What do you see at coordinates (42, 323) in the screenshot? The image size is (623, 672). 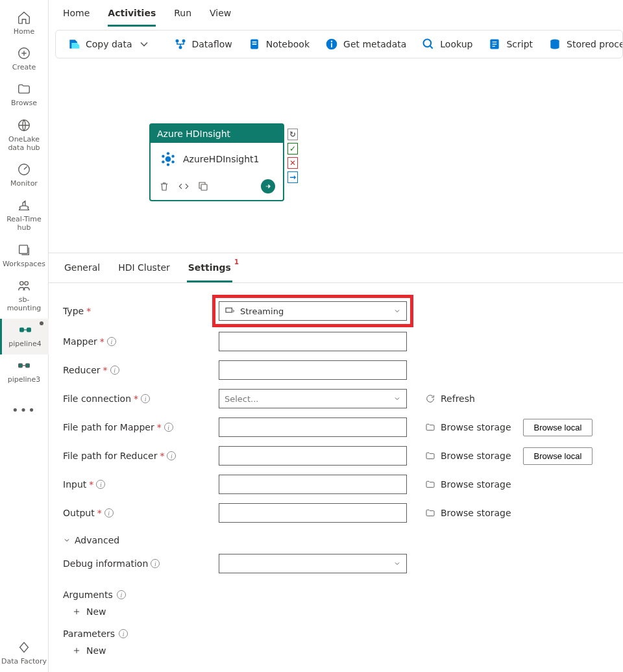 I see `modified-dot-icon` at bounding box center [42, 323].